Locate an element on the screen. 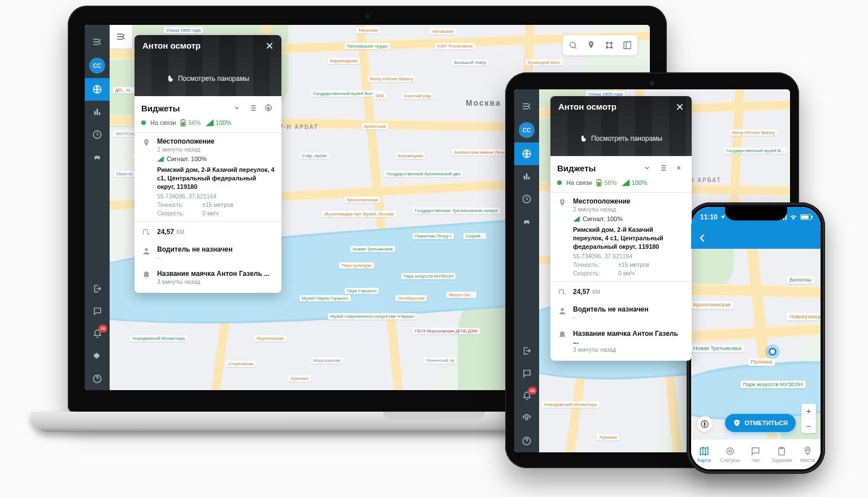 This screenshot has height=497, width=868. person-icon is located at coordinates (146, 253).